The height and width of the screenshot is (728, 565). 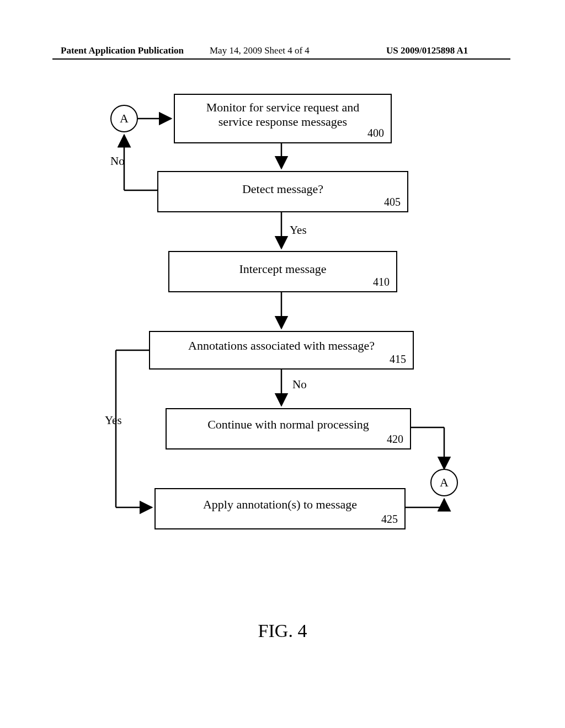 What do you see at coordinates (282, 271) in the screenshot?
I see `box-410: Intercept message 410` at bounding box center [282, 271].